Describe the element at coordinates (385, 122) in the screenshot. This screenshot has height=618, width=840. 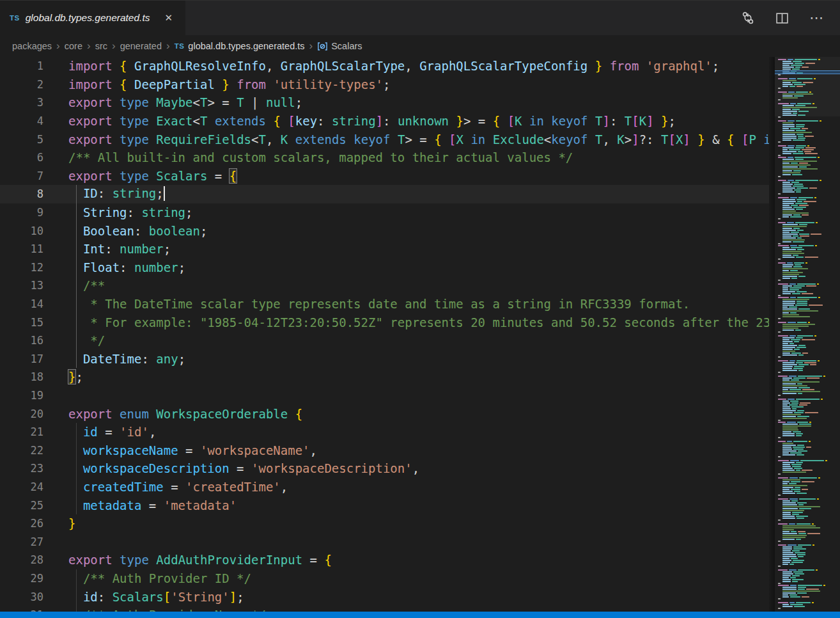
I see `code-line: 4export type Exact<T extends { [key: str…` at that location.